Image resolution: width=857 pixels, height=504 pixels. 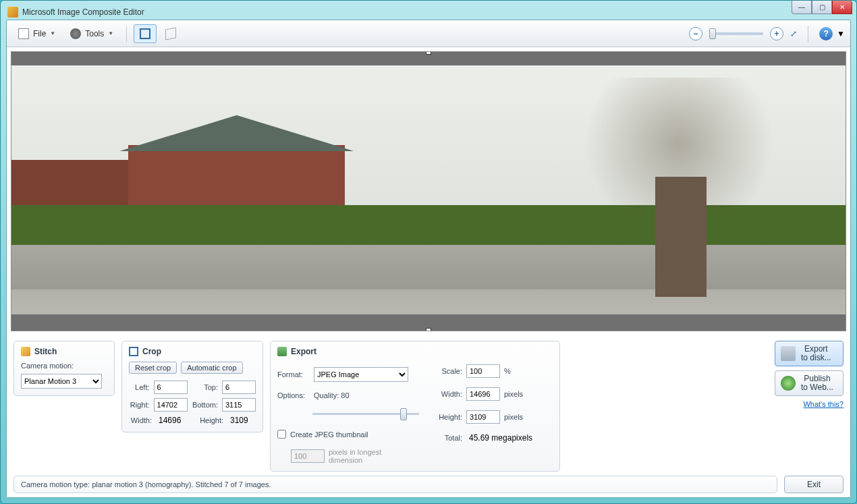 I want to click on thumbnail-unit-label: pixels in longest dimension, so click(x=366, y=456).